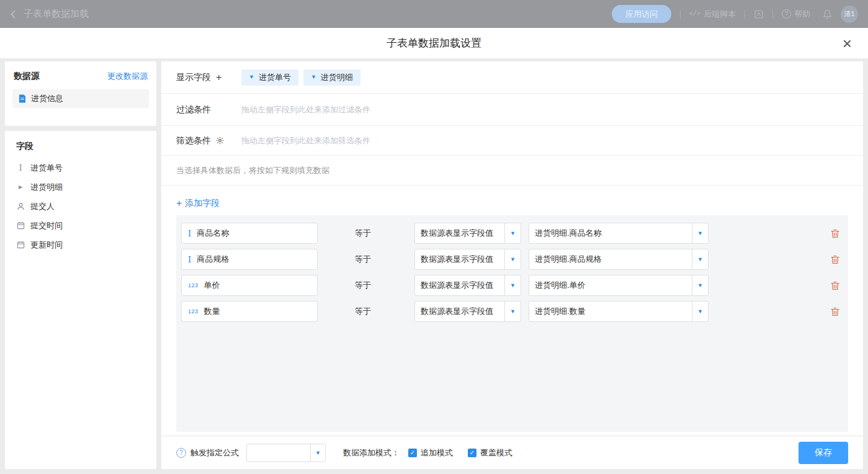 The width and height of the screenshot is (868, 474). I want to click on display-field-chip: ▼ 进货明细, so click(332, 78).